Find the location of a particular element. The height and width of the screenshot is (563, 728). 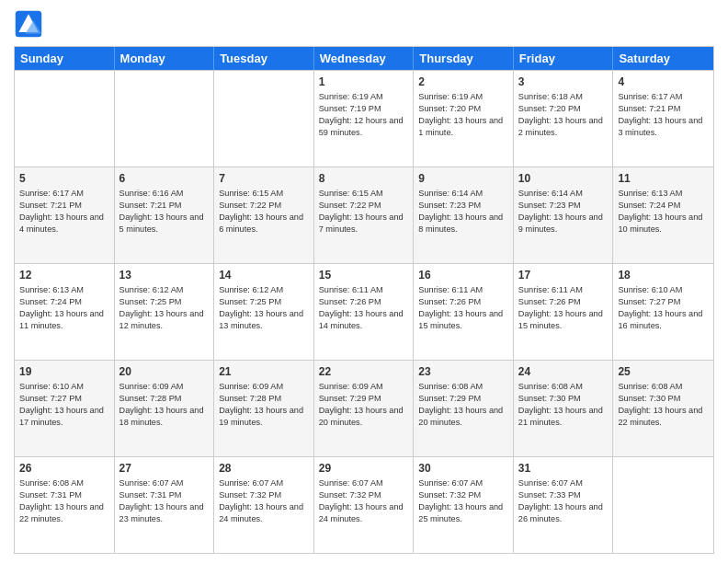

day-number: 13 is located at coordinates (165, 275).